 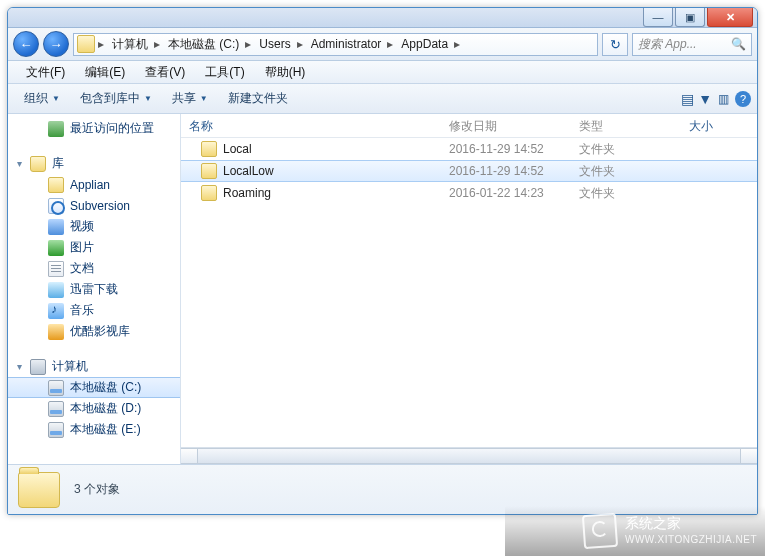 What do you see at coordinates (382, 72) in the screenshot?
I see `menu-bar: 文件(F) 编辑(E) 查看(V) 工具(T) 帮助(H)` at bounding box center [382, 72].